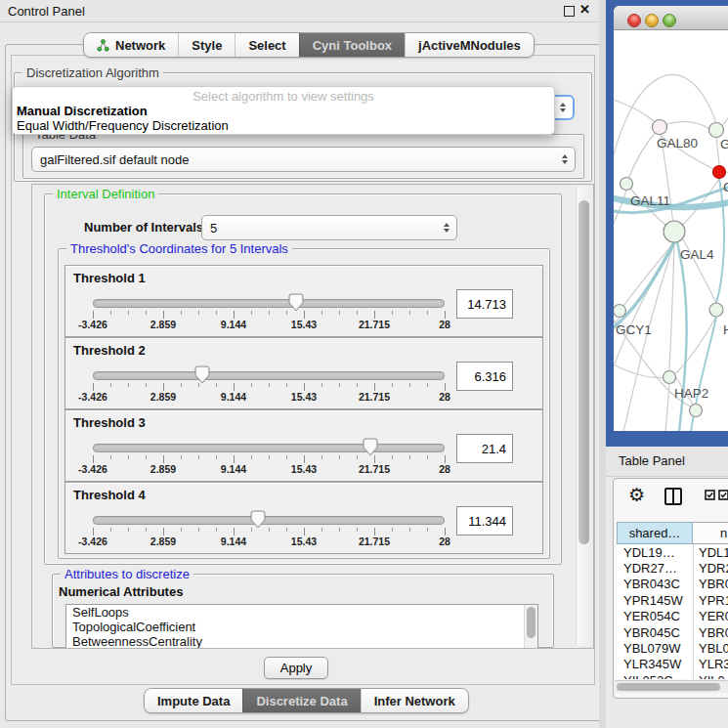 This screenshot has height=728, width=728. I want to click on cell: YBL079W, so click(655, 649).